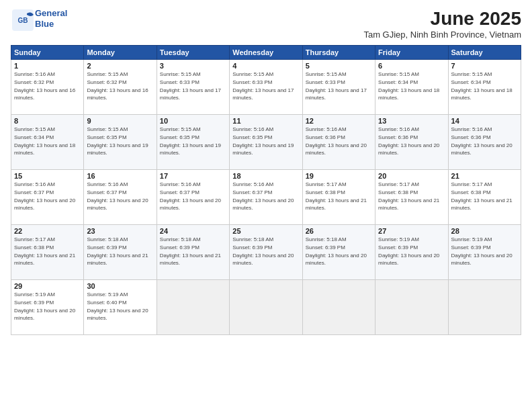 Image resolution: width=532 pixels, height=411 pixels. What do you see at coordinates (44, 86) in the screenshot?
I see `day-info: Sunrise: 5:16 AMSunset: 6:32 PMDaylight:…` at bounding box center [44, 86].